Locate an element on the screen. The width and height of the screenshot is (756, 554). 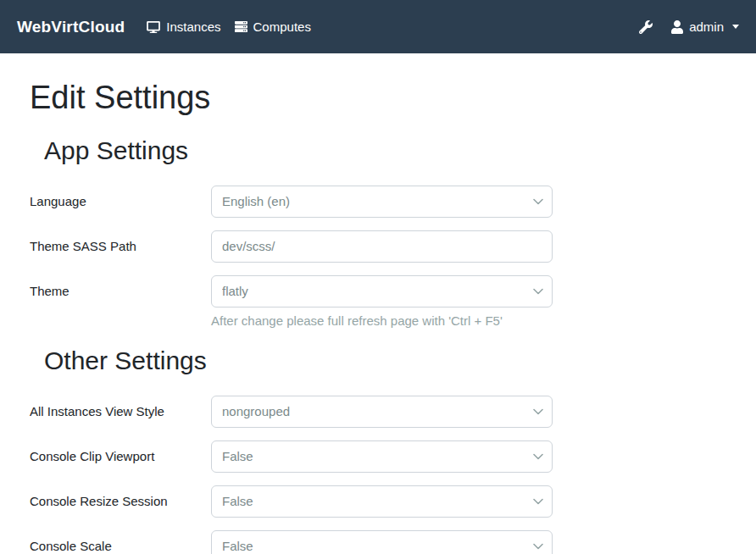
form-row-theme-sass-path: Theme SASS Path is located at coordinates (378, 247).